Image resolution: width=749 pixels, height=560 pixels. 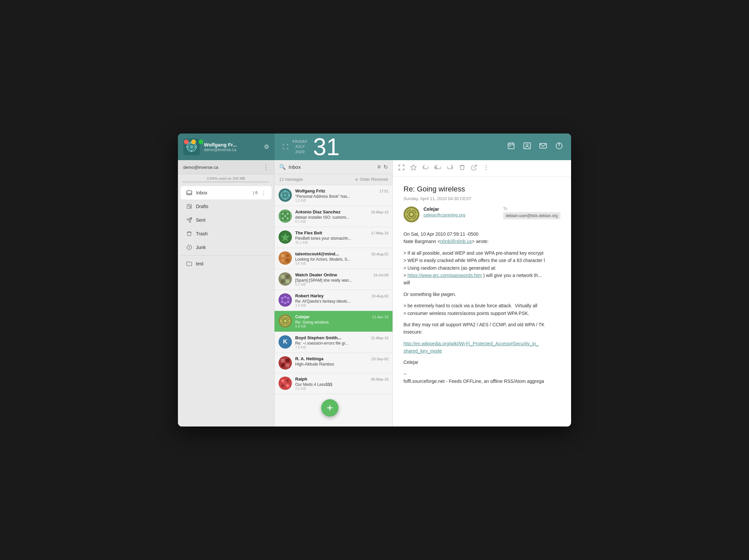 What do you see at coordinates (482, 238) in the screenshot?
I see `email-paragraph: On Sat, 10 Apr 2010 07:59:11 -0500 Nate …` at bounding box center [482, 238].